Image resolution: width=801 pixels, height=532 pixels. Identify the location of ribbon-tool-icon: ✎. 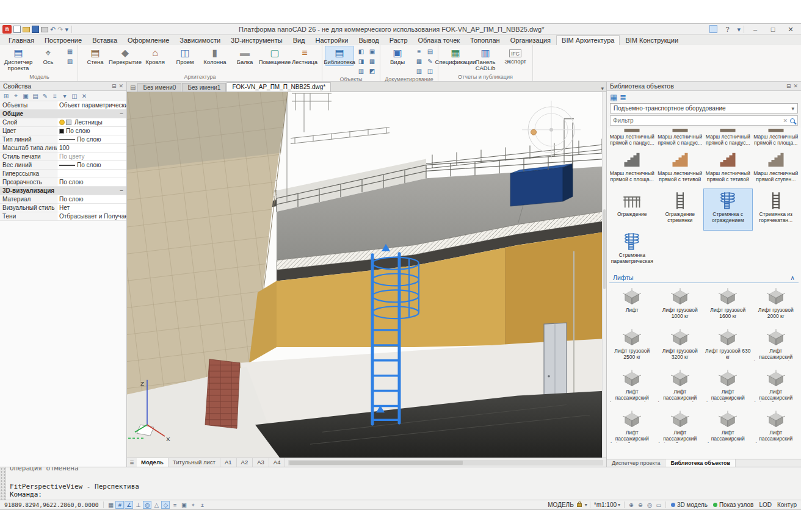
(430, 62).